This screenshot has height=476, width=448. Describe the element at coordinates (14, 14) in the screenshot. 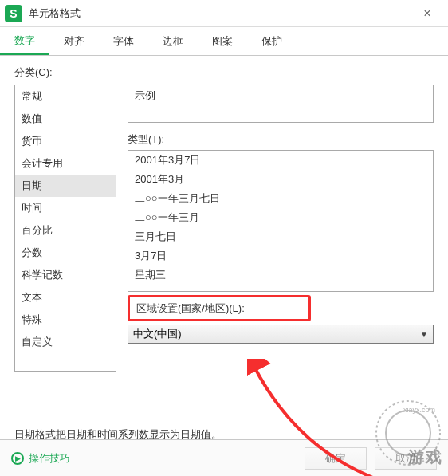

I see `app-icon: S` at that location.